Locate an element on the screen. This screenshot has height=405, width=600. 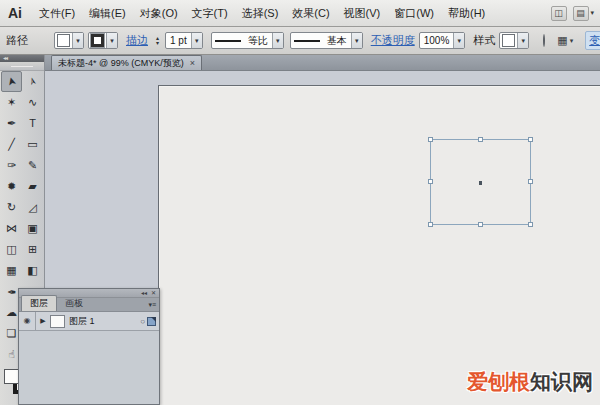
tool-width: ⋈ is located at coordinates (12, 228).